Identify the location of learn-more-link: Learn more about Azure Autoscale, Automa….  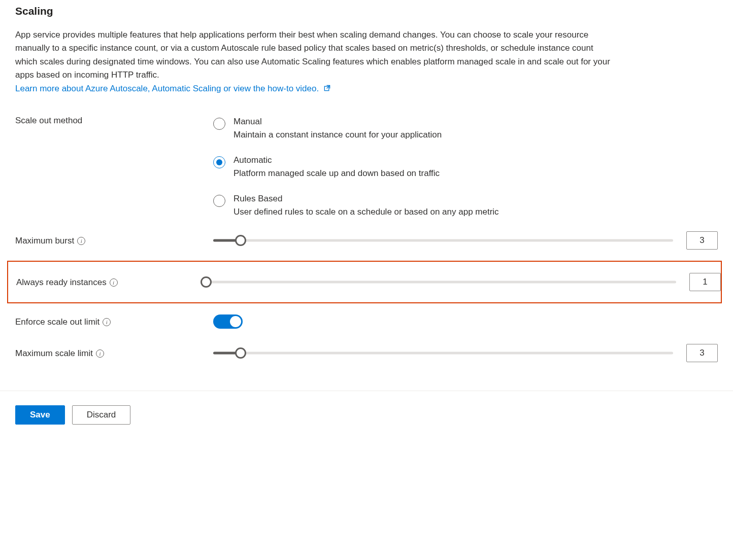
(173, 88).